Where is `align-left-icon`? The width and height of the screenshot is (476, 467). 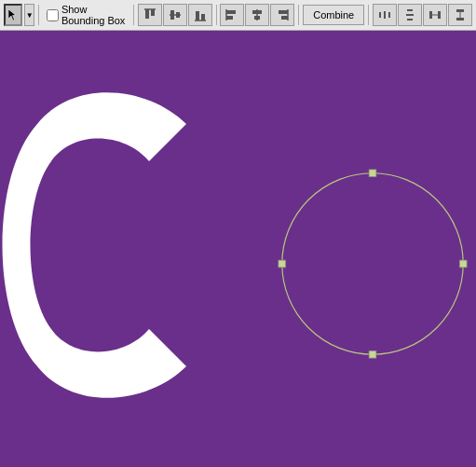
align-left-icon is located at coordinates (232, 15).